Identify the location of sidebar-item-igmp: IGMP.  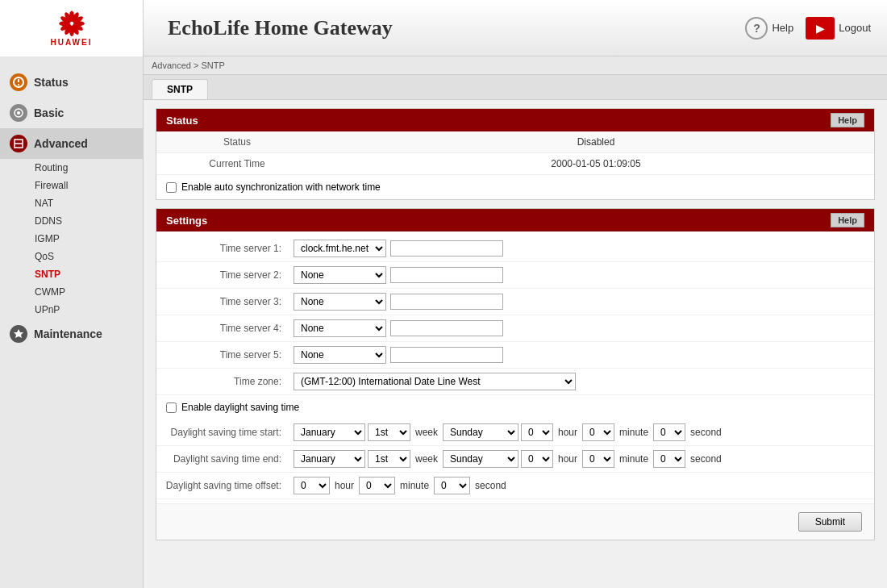
(85, 239).